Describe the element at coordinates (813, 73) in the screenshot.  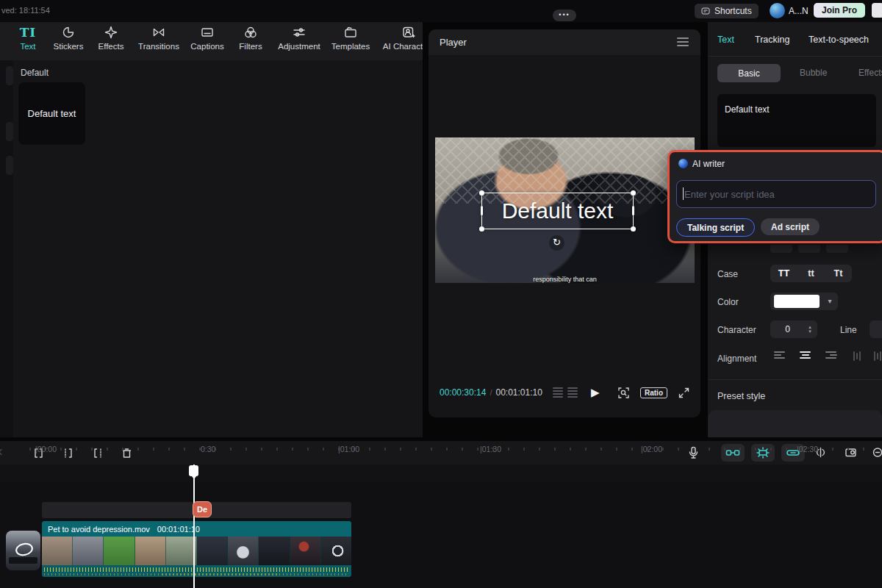
I see `subtab-bubble: Bubble` at that location.